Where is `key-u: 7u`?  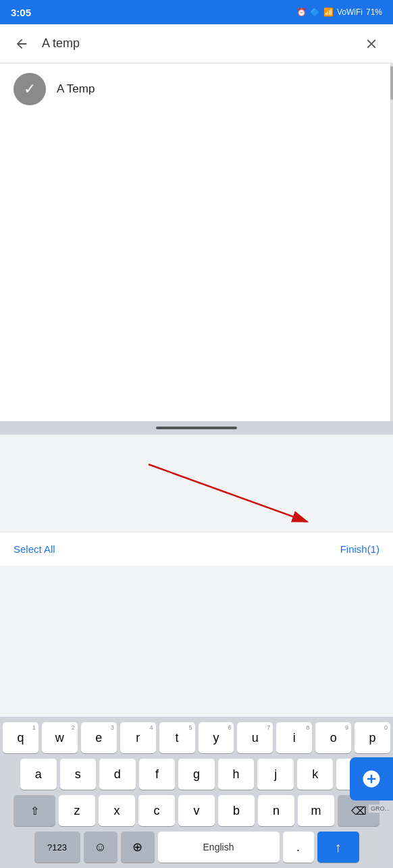
key-u: 7u is located at coordinates (255, 738).